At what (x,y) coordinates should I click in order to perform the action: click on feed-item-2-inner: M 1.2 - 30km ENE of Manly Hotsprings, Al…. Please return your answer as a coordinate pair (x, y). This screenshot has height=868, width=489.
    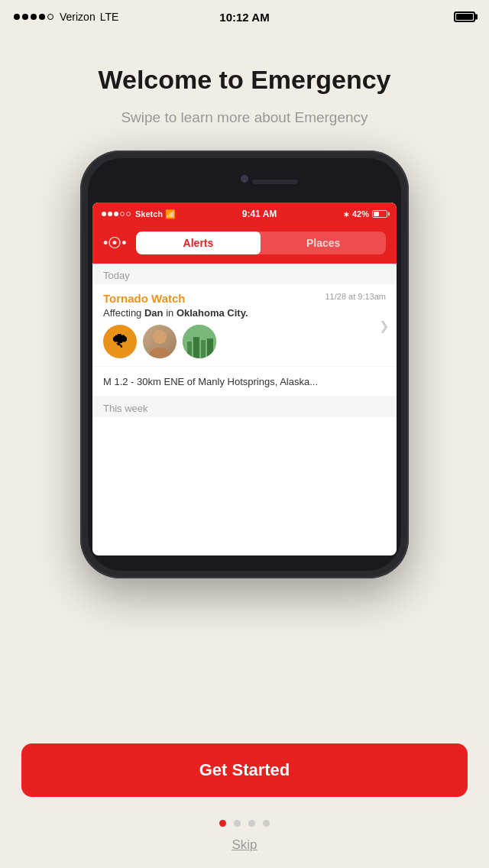
    Looking at the image, I should click on (244, 381).